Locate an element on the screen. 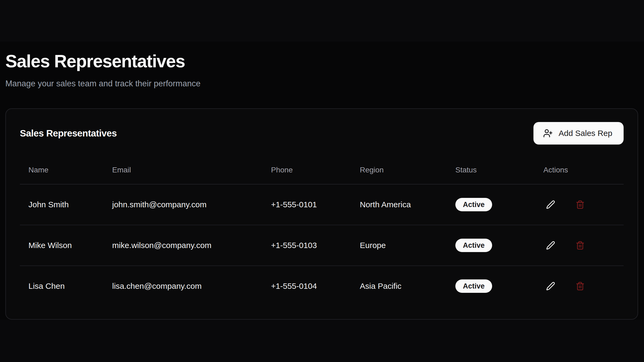  rep-email: lisa.chen@company.com is located at coordinates (183, 286).